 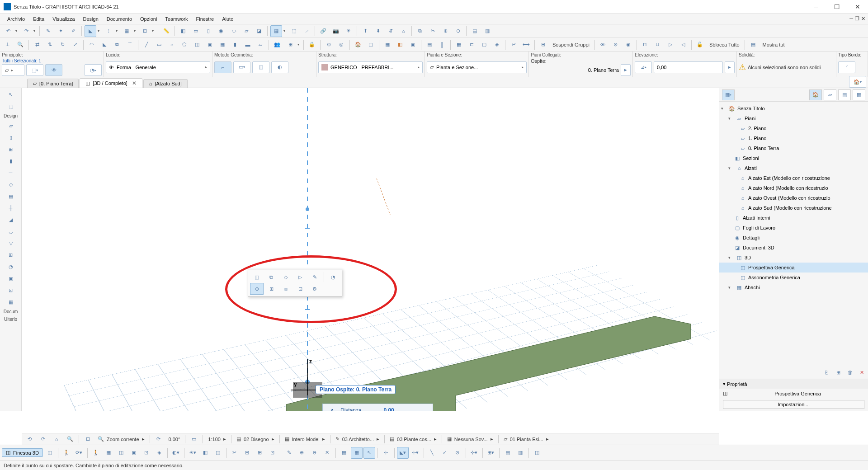 What do you see at coordinates (119, 19) in the screenshot?
I see `menu-documento: Documento` at bounding box center [119, 19].